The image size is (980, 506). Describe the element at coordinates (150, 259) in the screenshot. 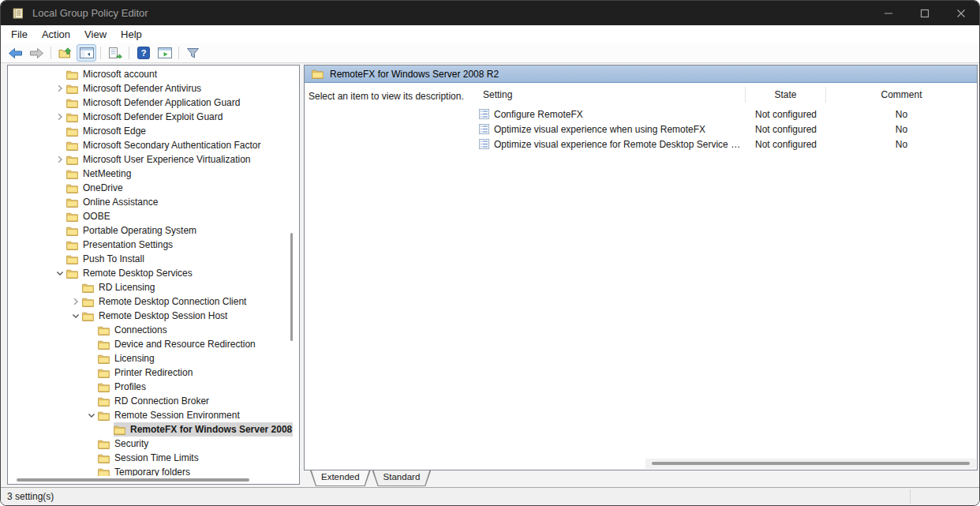

I see `tree-item: Push To Install` at that location.